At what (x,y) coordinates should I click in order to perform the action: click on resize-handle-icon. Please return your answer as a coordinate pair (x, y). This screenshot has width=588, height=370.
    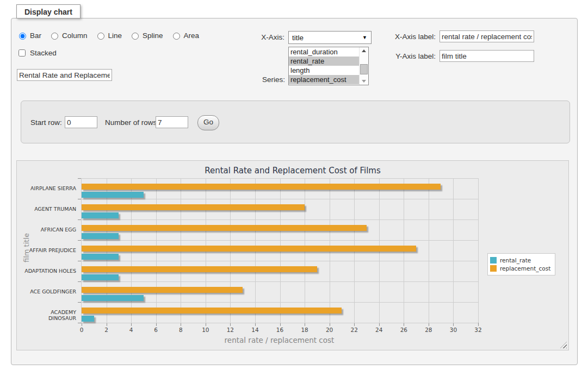
    Looking at the image, I should click on (564, 345).